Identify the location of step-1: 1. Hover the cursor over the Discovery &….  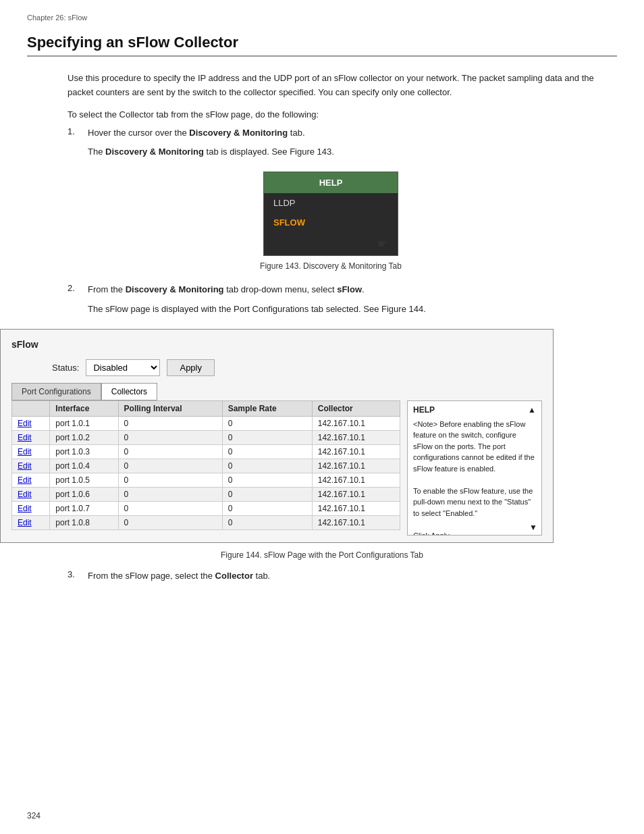
(331, 199).